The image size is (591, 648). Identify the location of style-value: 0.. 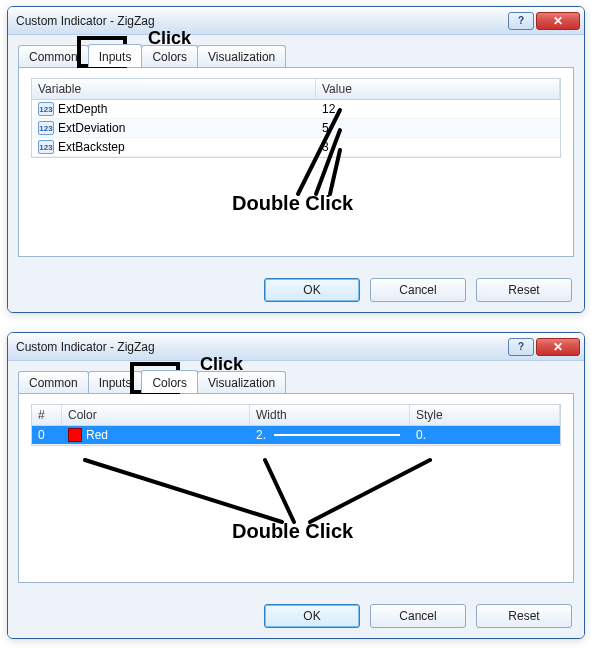
(485, 436).